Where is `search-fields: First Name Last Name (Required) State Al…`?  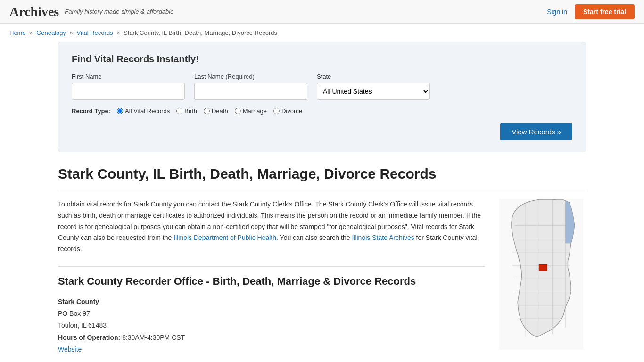
search-fields: First Name Last Name (Required) State Al… is located at coordinates (322, 87).